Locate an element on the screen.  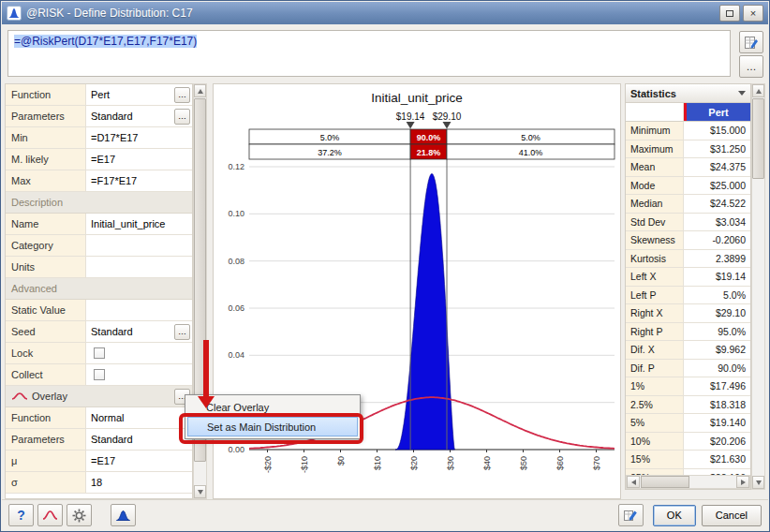
stat-value: $21.630 is located at coordinates (718, 459).